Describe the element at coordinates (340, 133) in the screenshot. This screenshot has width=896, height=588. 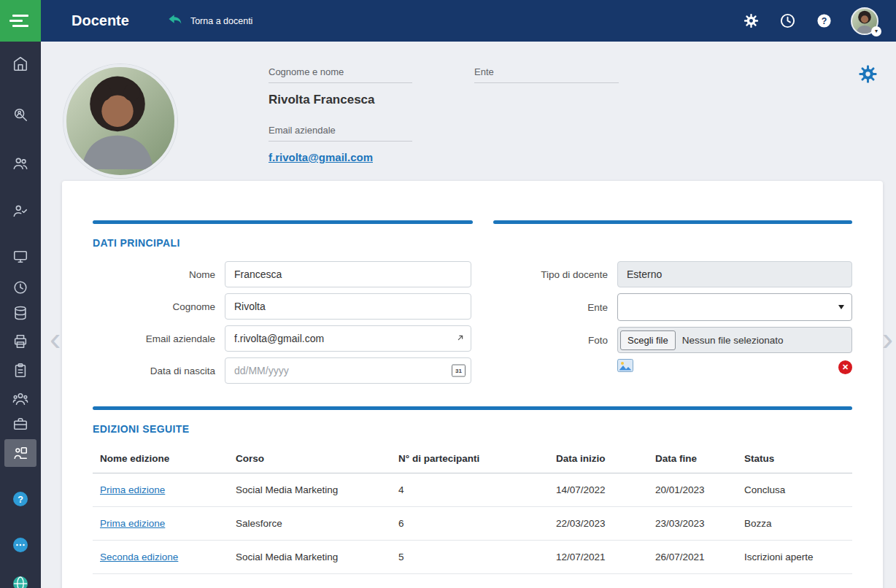
I see `email-label: Email aziendale` at that location.